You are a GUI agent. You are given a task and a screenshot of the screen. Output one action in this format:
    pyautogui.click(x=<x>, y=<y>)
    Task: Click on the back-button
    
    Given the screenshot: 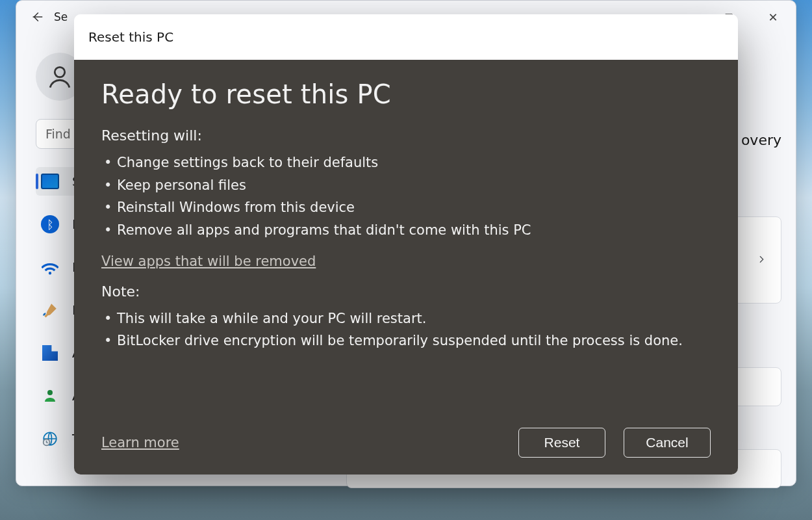 What is the action you would take?
    pyautogui.click(x=37, y=17)
    